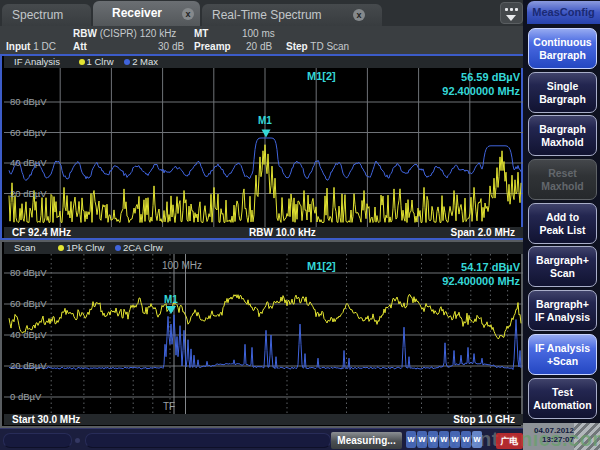  Describe the element at coordinates (491, 77) in the screenshot. I see `svg-text: 56.59 dBµV` at that location.